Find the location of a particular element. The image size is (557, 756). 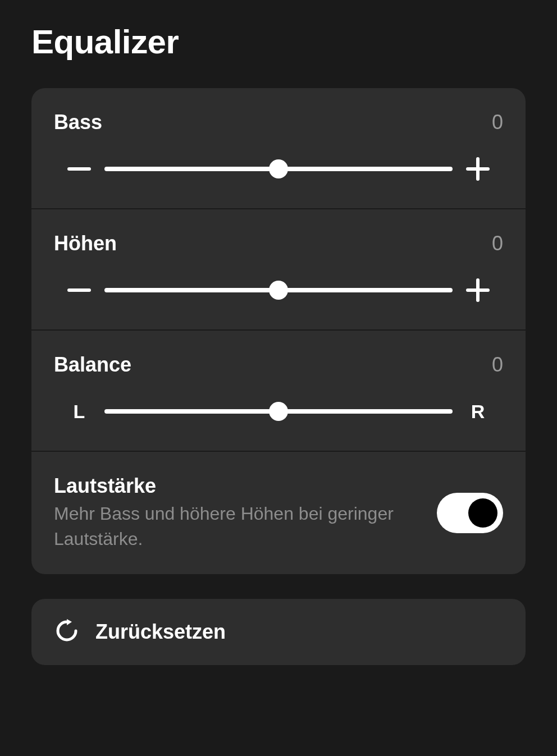

reset-label: Zurücksetzen is located at coordinates (161, 632).